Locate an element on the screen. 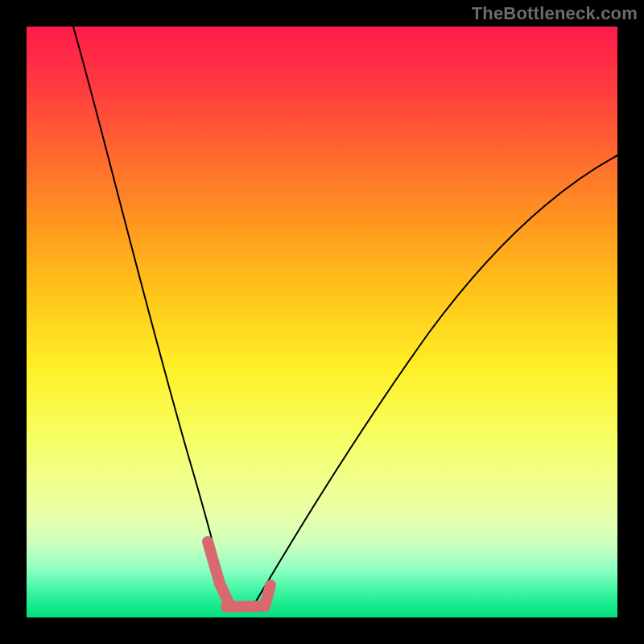 The width and height of the screenshot is (644, 644). accent-near-minimum is located at coordinates (239, 575).